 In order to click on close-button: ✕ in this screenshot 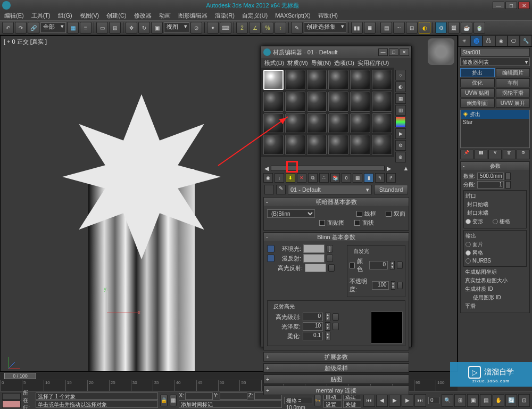, I will do `click(524, 5)`.